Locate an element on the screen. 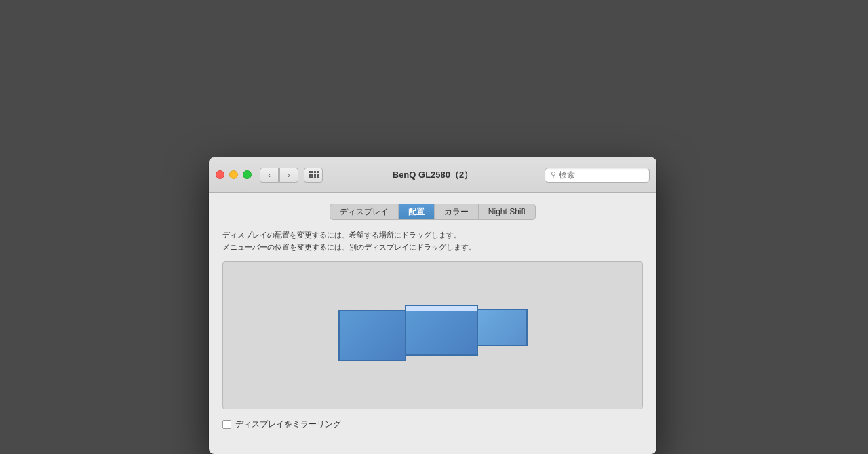 The width and height of the screenshot is (868, 454). mirror-label: ディスプレイをミラーリング is located at coordinates (288, 425).